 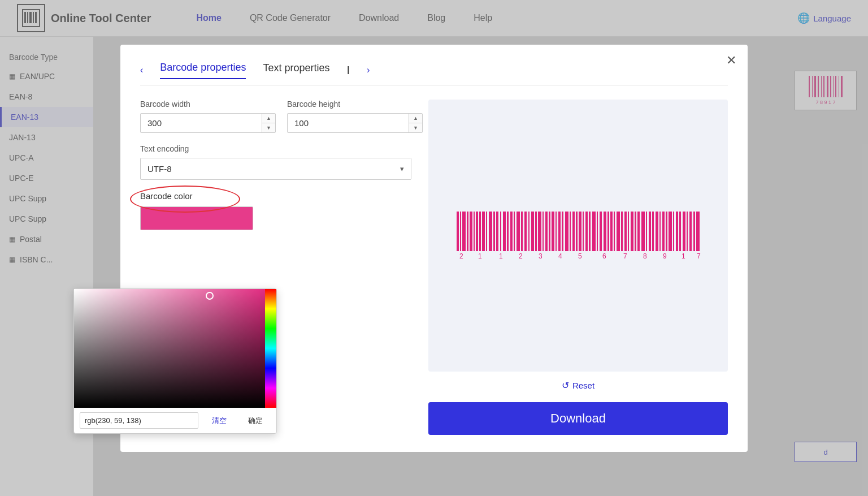 What do you see at coordinates (578, 419) in the screenshot?
I see `download-button: Download` at bounding box center [578, 419].